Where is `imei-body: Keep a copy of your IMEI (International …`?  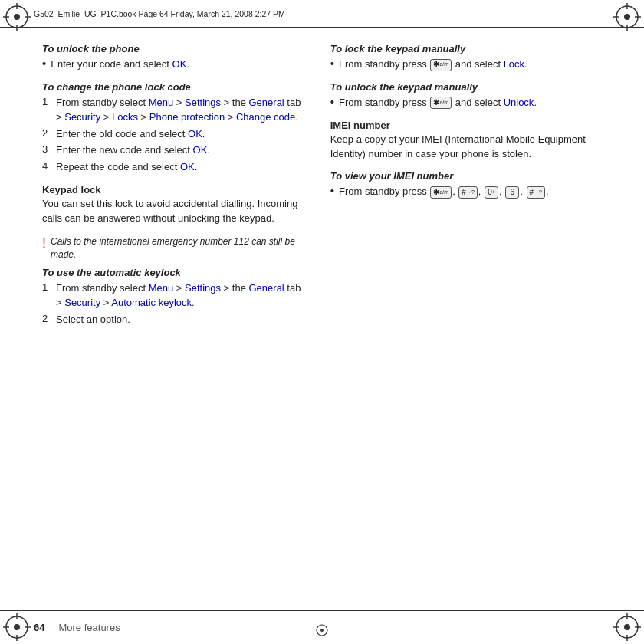 imei-body: Keep a copy of your IMEI (International … is located at coordinates (466, 147).